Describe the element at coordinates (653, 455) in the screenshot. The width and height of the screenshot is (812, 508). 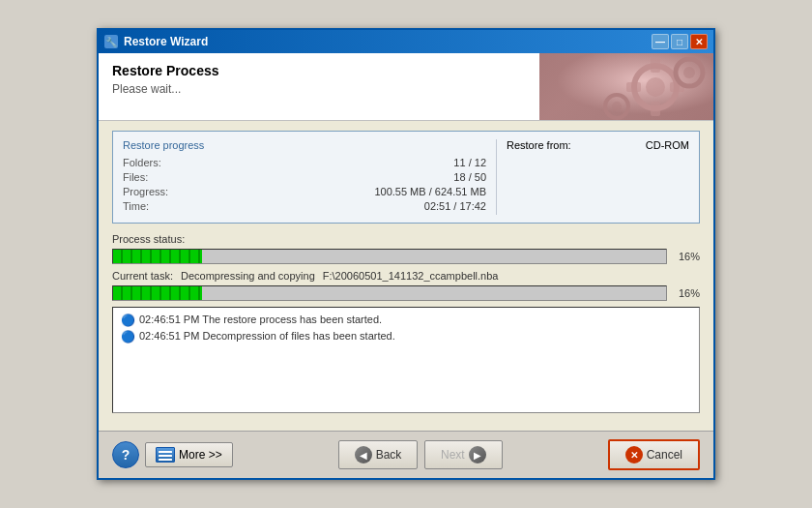
I see `footer-right: ✕ Cancel` at that location.